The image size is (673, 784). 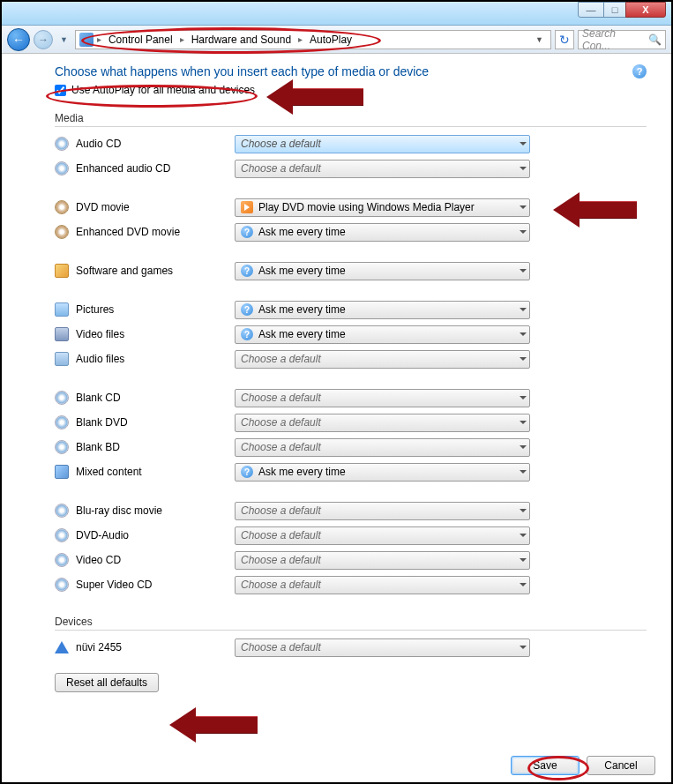 What do you see at coordinates (367, 207) in the screenshot?
I see `dropdown-value: Play DVD movie using Windows Media Playe…` at bounding box center [367, 207].